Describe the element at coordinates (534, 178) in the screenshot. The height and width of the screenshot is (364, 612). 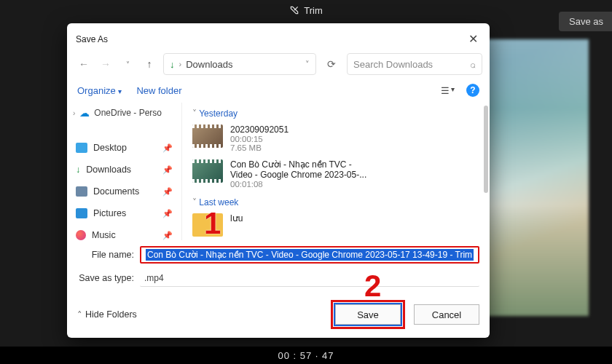
I see `video-preview-backdrop` at that location.